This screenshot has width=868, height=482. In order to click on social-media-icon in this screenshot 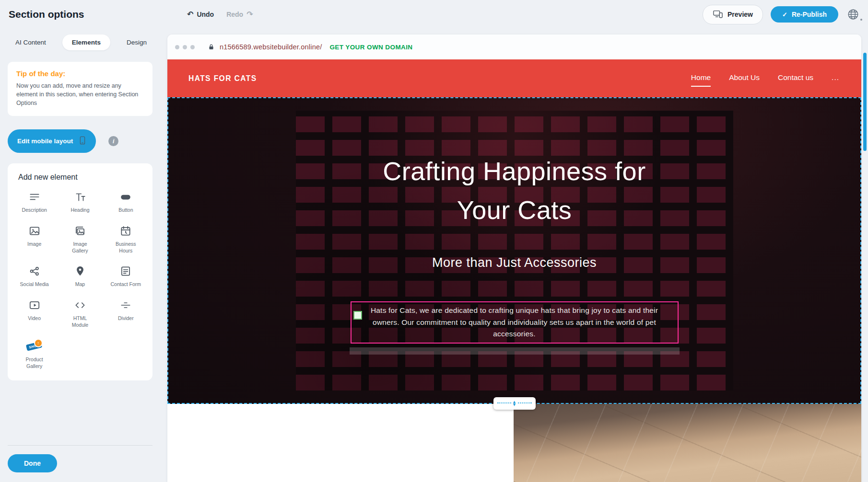, I will do `click(35, 271)`.